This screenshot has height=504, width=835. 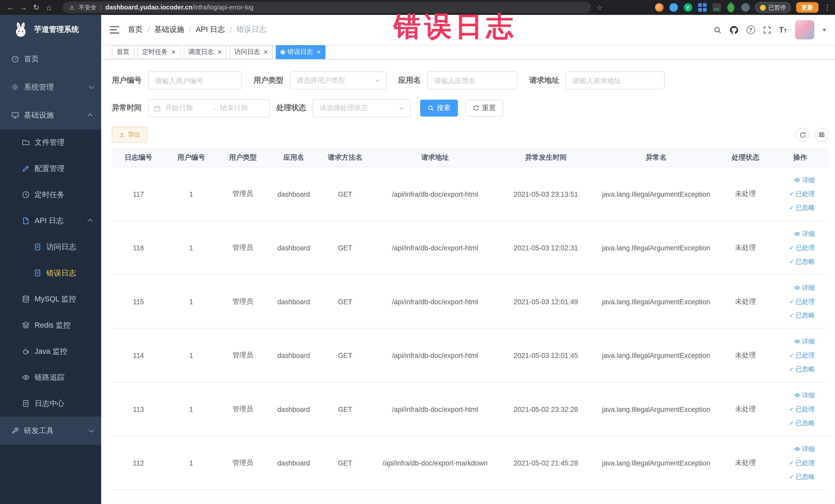 What do you see at coordinates (338, 81) in the screenshot?
I see `user-type-select: 请选择用户类型` at bounding box center [338, 81].